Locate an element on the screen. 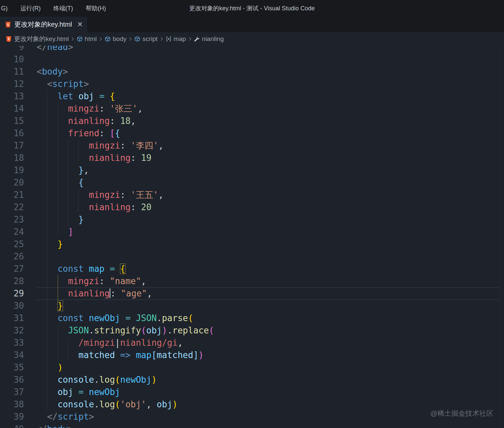 The width and height of the screenshot is (504, 428). code-token: body is located at coordinates (57, 426).